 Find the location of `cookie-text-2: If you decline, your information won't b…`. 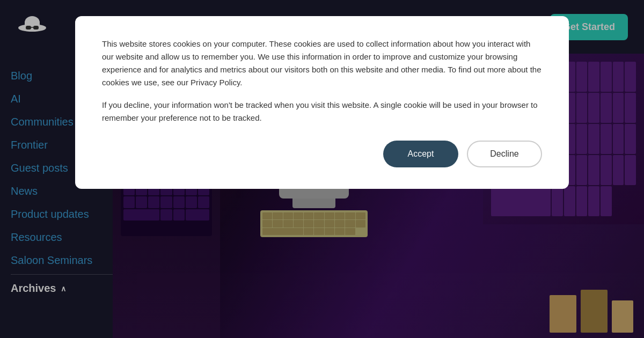

cookie-text-2: If you decline, your information won't b… is located at coordinates (322, 112).